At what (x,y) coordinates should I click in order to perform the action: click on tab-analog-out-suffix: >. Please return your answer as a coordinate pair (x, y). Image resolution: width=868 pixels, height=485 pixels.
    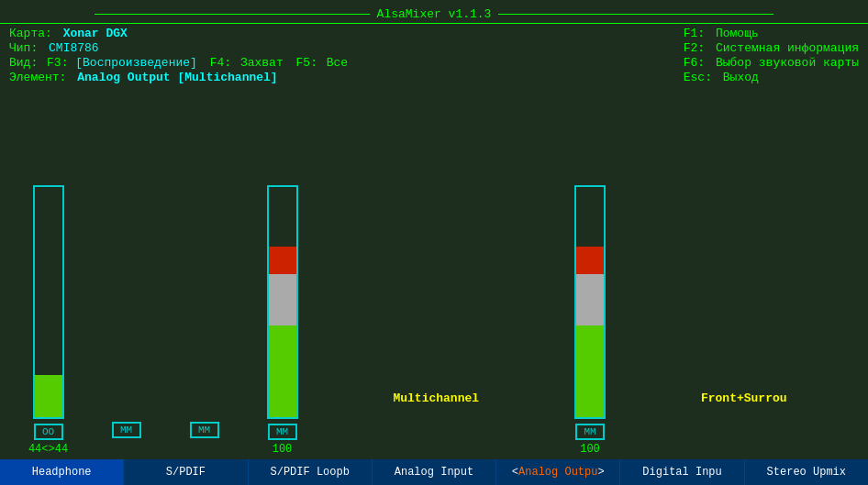
    Looking at the image, I should click on (600, 472).